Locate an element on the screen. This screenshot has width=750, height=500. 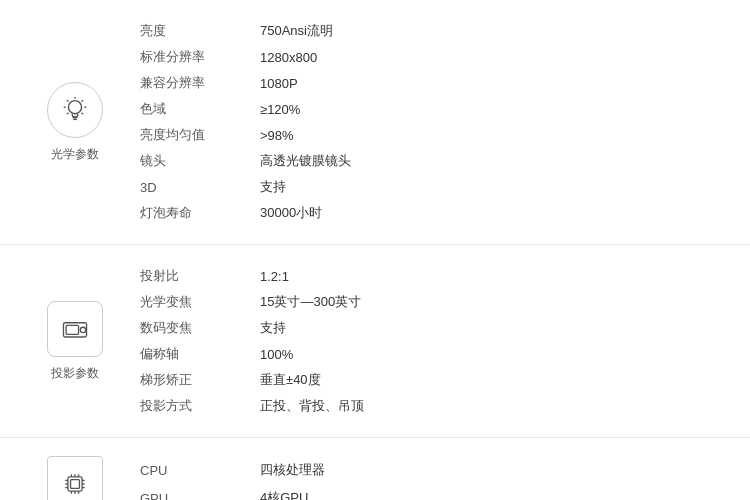
spec-value-0: 四核处理器 is located at coordinates (495, 470).